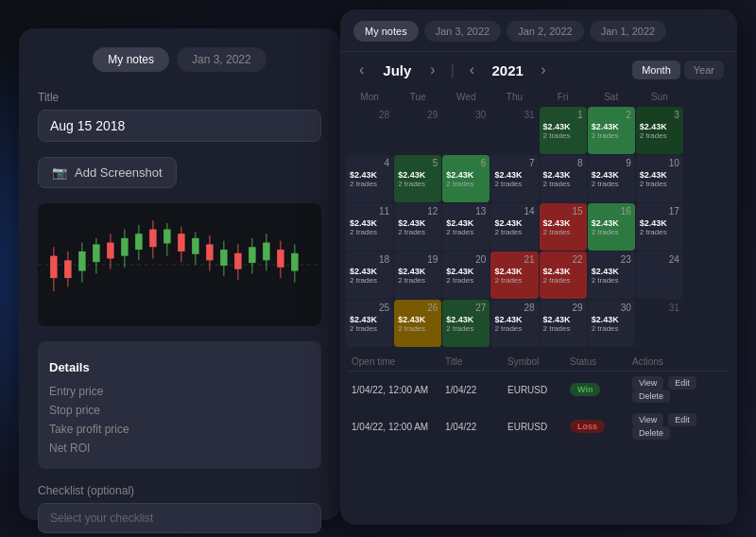 The height and width of the screenshot is (537, 756). What do you see at coordinates (514, 130) in the screenshot?
I see `cal-day-31prev: 31` at bounding box center [514, 130].